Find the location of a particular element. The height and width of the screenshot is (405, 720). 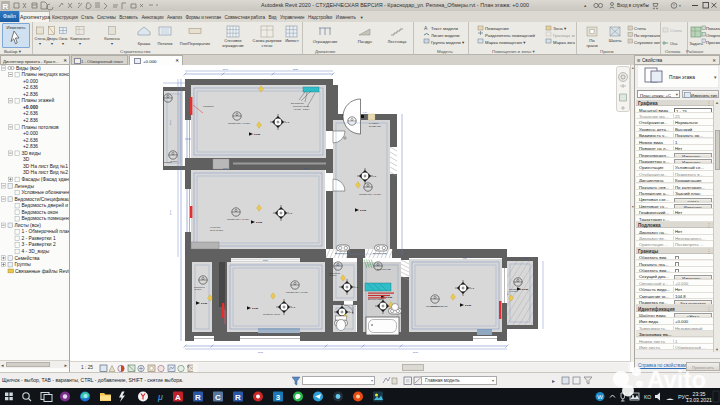

svg-text: Условные обозначения is located at coordinates (46, 192).